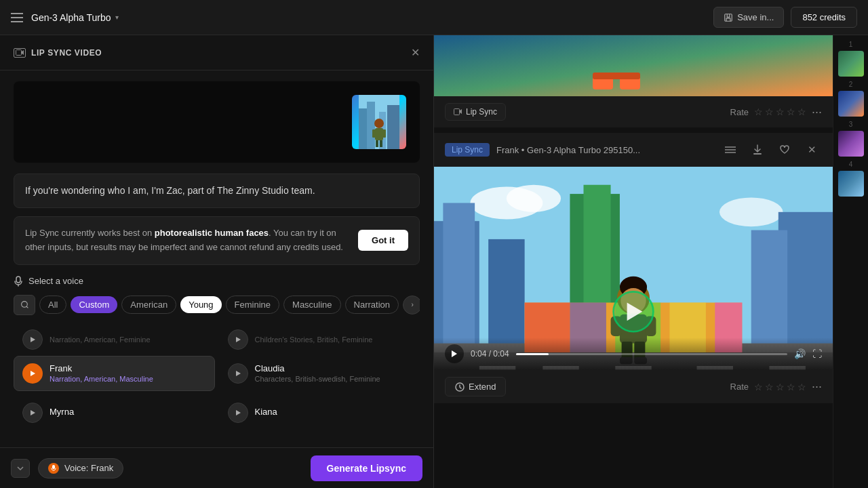 This screenshot has width=868, height=488. Describe the element at coordinates (850, 179) in the screenshot. I see `thumb-item-4: 4` at that location.